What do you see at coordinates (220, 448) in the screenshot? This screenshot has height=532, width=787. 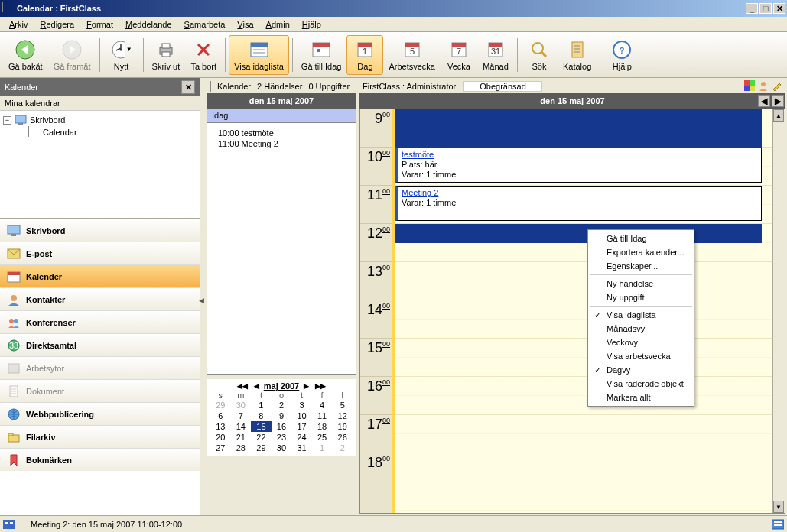 I see `mini-day: 27` at bounding box center [220, 448].